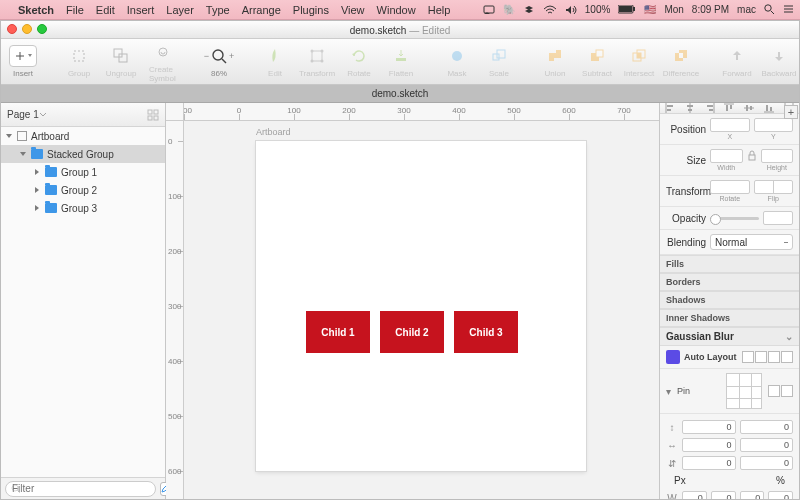 The image size is (800, 500). I want to click on align-hcenter-icon, so click(690, 108).